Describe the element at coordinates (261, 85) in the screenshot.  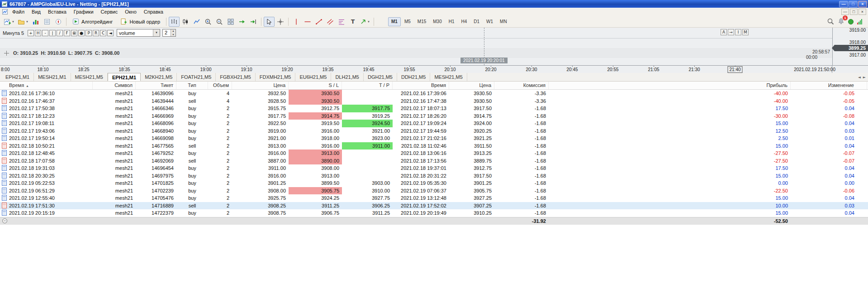
I see `column-header-price-open: Цена` at that location.